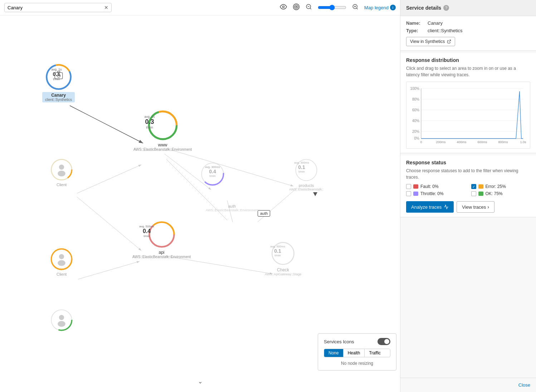 The image size is (536, 392). What do you see at coordinates (393, 8) in the screenshot?
I see `map-legend-info-icon: i` at bounding box center [393, 8].